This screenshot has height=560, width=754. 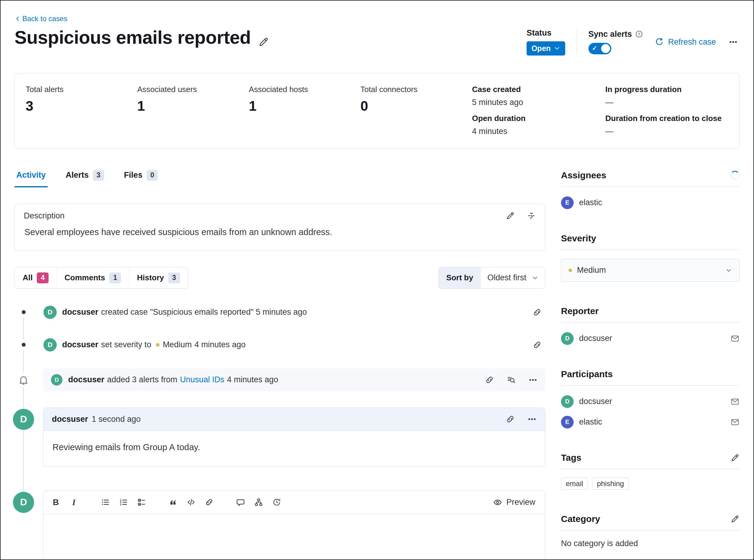 What do you see at coordinates (735, 519) in the screenshot?
I see `edit-category-button` at bounding box center [735, 519].